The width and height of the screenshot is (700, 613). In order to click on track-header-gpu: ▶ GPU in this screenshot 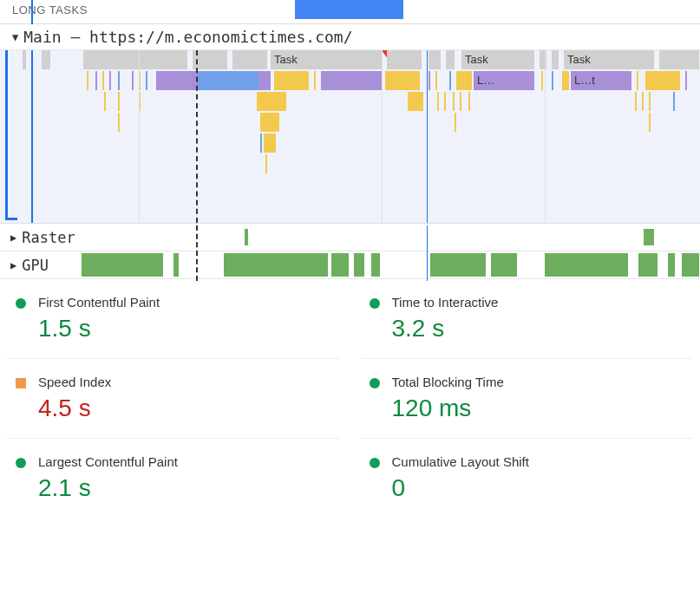, I will do `click(350, 265)`.